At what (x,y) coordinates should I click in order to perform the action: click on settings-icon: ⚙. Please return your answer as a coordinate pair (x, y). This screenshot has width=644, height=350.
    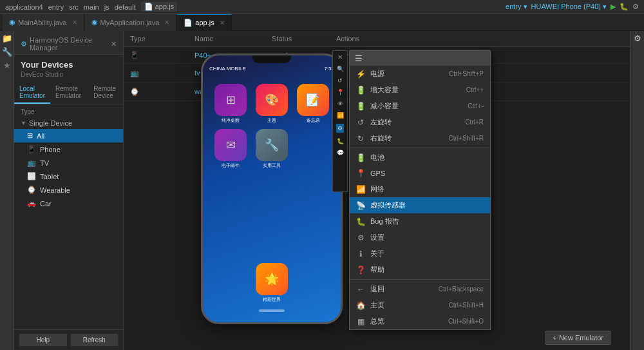
    Looking at the image, I should click on (636, 6).